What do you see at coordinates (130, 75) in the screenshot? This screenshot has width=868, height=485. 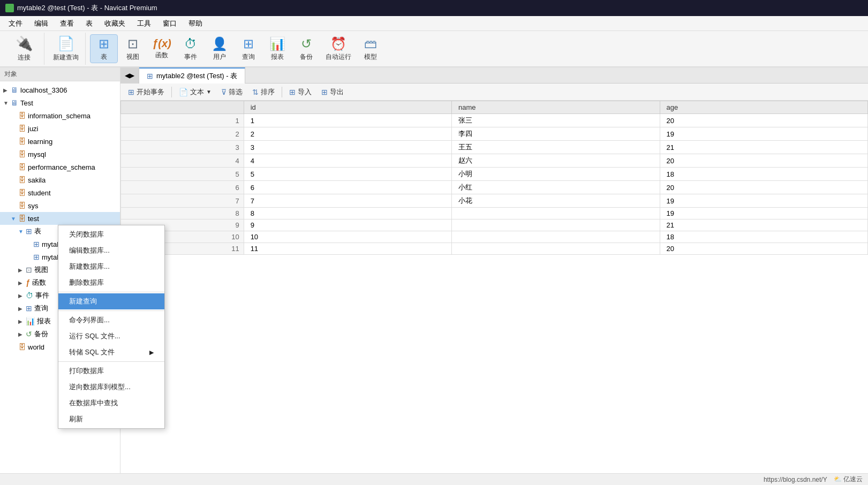 I see `tab-switcher: ◀▶` at bounding box center [130, 75].